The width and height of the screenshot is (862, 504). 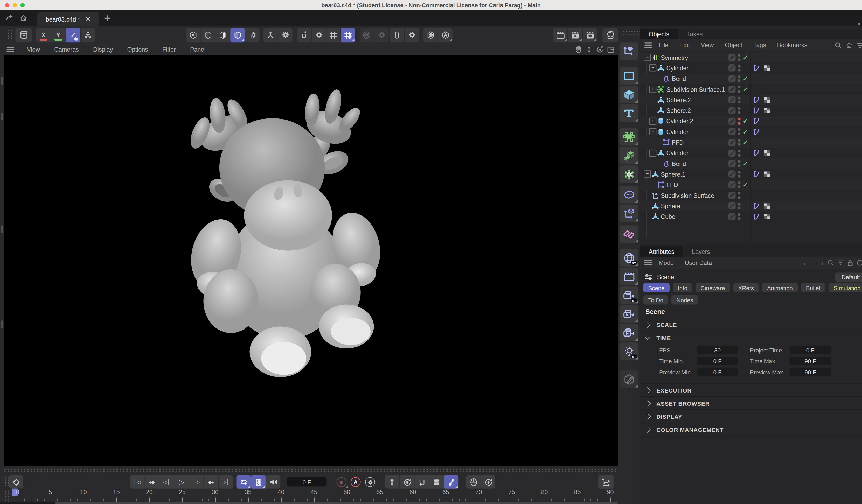 What do you see at coordinates (88, 35) in the screenshot?
I see `world-axis-icon` at bounding box center [88, 35].